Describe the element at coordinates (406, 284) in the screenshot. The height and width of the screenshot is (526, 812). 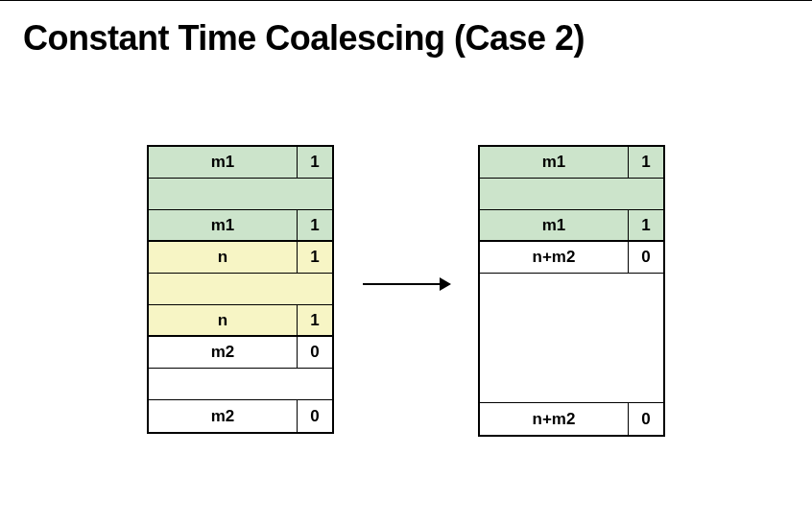
I see `arrow-icon` at that location.